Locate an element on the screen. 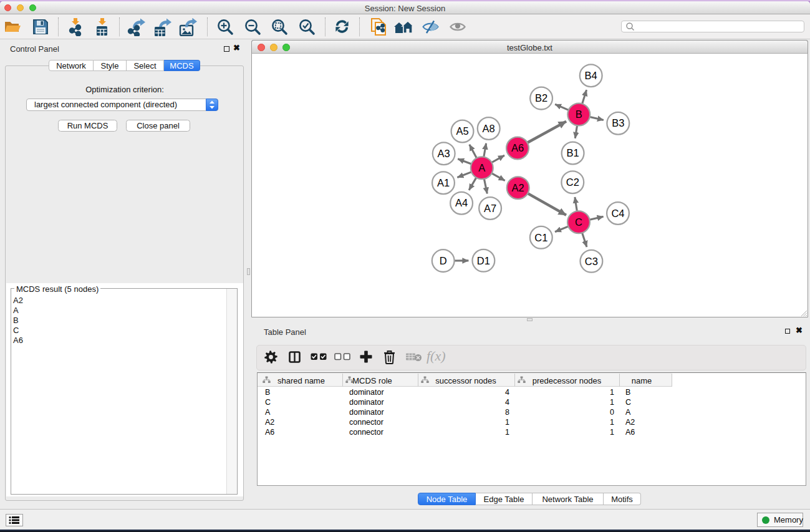  svg-text: A6 is located at coordinates (518, 148).